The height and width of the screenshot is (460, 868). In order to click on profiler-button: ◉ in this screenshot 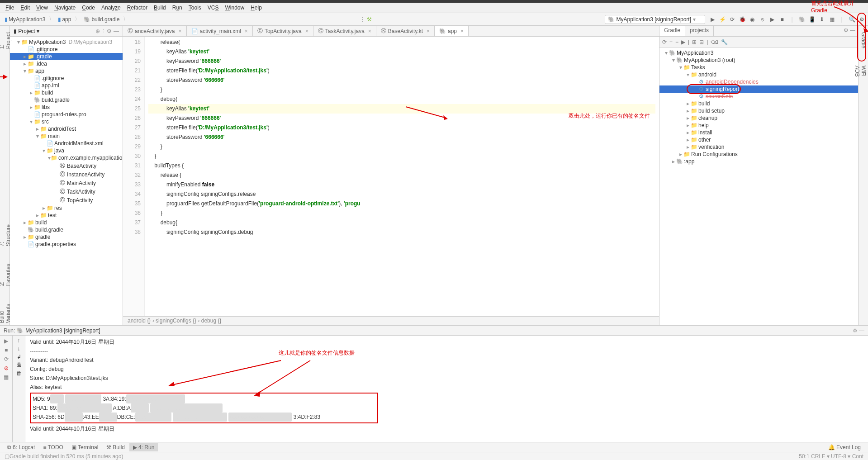, I will do `click(752, 19)`.